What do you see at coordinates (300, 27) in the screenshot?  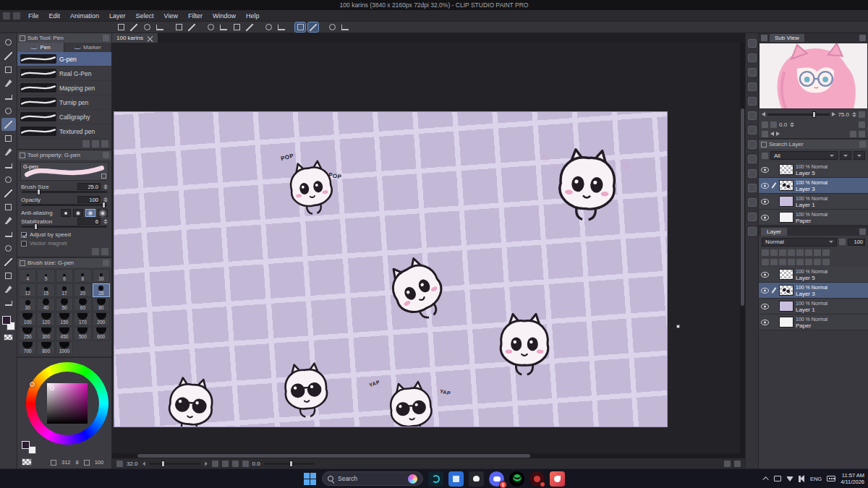 I see `pen-correct-on-icon` at bounding box center [300, 27].